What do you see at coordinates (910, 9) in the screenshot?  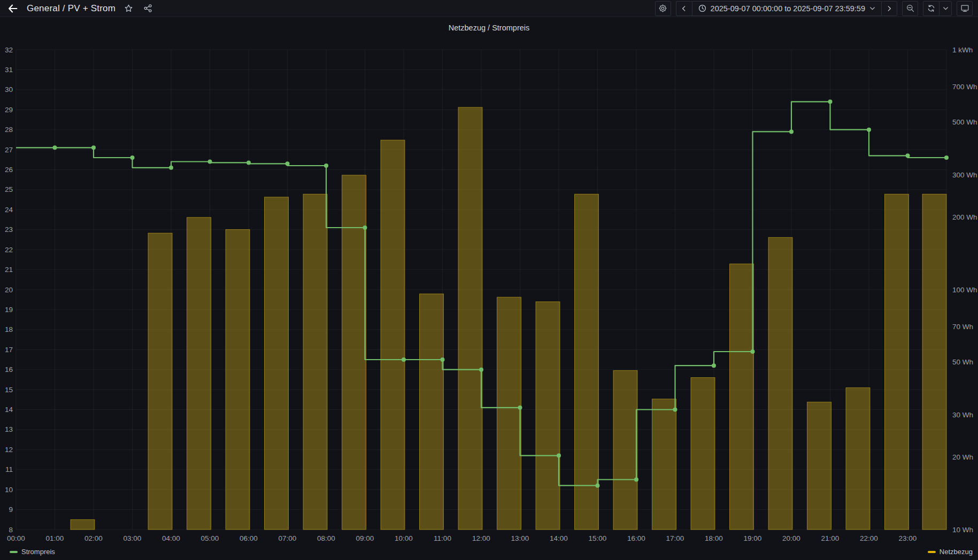 I see `zoom-out-button` at bounding box center [910, 9].